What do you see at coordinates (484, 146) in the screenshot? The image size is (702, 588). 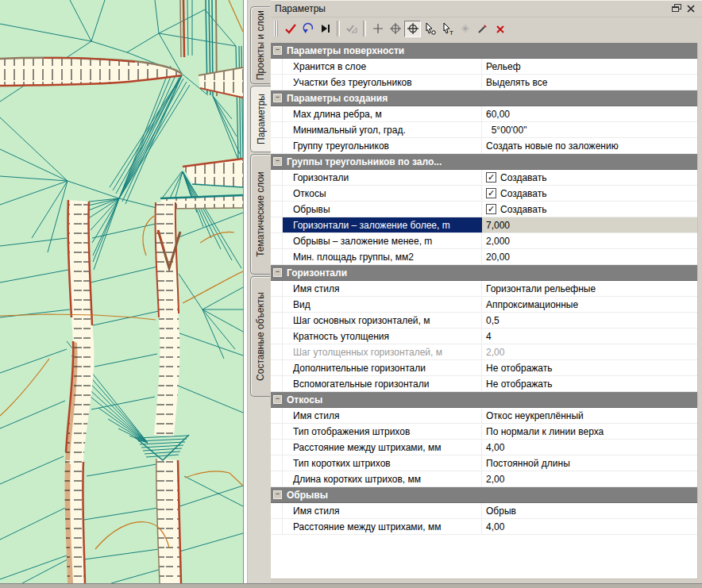 I see `property-row: Группу треугольниковСоздать новые по зал…` at bounding box center [484, 146].